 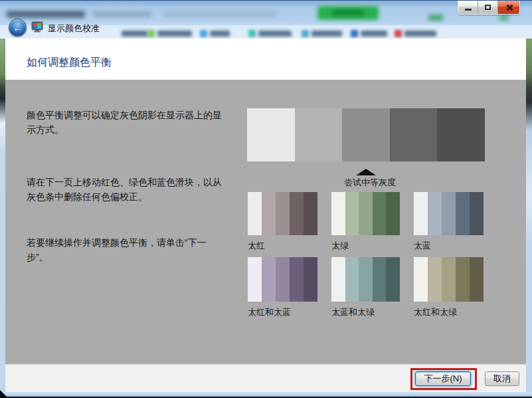 What do you see at coordinates (127, 122) in the screenshot?
I see `instruction-paragraph: 颜色平衡调整可以确定灰色阴影在显示器上的显示方式。` at bounding box center [127, 122].